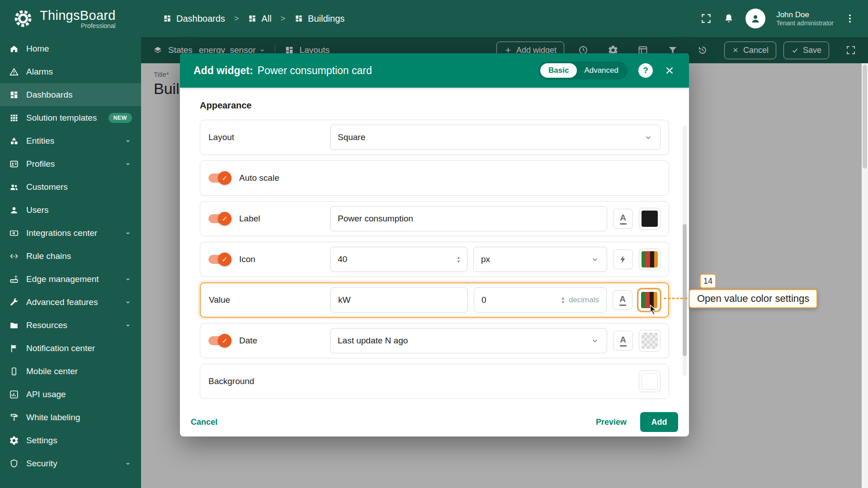 This screenshot has height=488, width=868. I want to click on brand: ThingsBoard Professional, so click(71, 19).